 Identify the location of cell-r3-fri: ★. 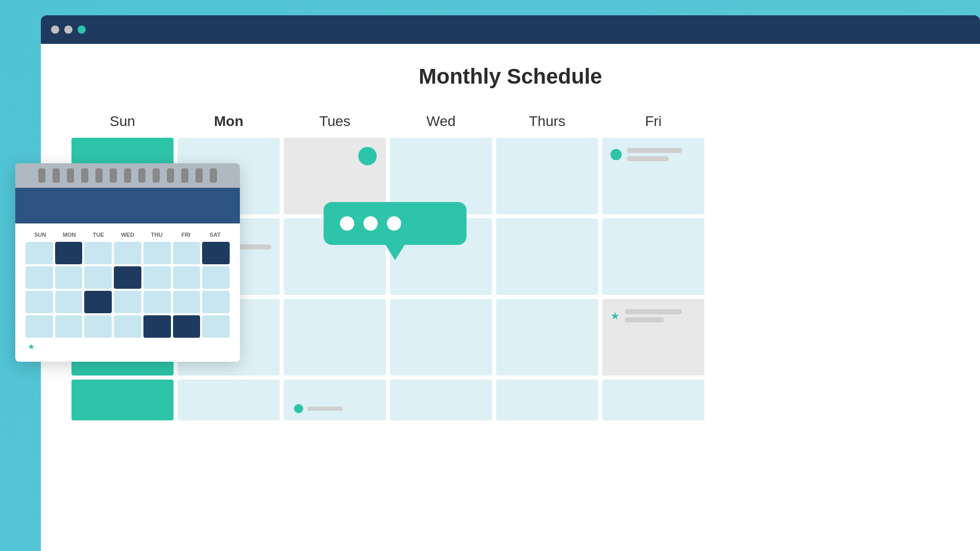
(653, 337).